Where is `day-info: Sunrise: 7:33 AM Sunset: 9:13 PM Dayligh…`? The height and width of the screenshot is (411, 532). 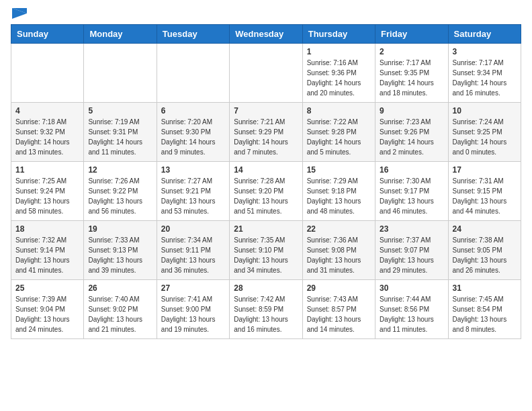
day-info: Sunrise: 7:33 AM Sunset: 9:13 PM Dayligh… is located at coordinates (120, 255).